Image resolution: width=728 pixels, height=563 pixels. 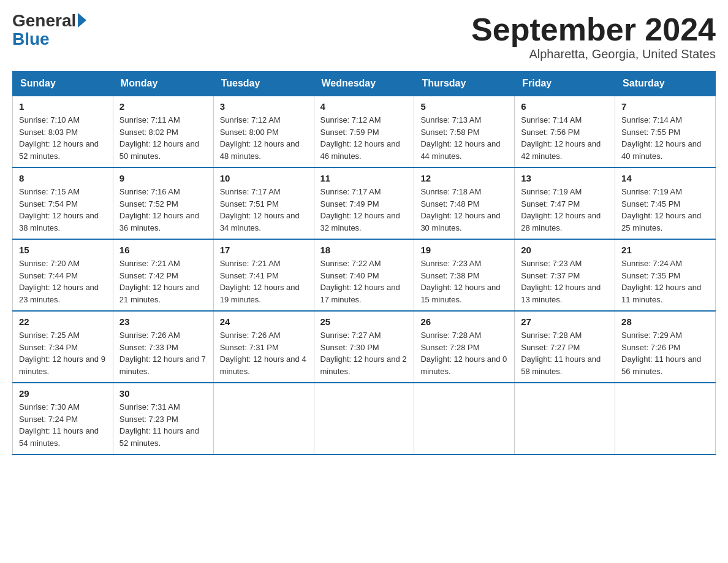 I want to click on sunset-text: Sunset: 8:00 PM, so click(x=249, y=132).